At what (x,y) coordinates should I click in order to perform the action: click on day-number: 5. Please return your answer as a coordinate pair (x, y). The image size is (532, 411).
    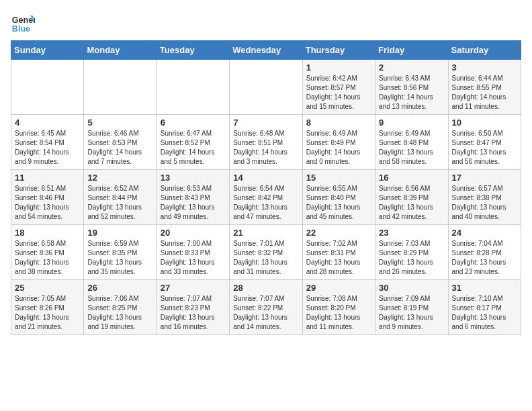
    Looking at the image, I should click on (120, 122).